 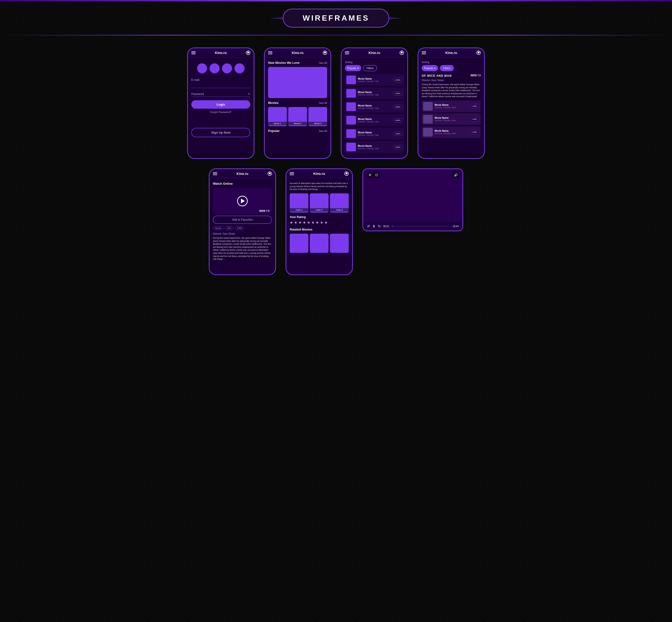 What do you see at coordinates (451, 91) in the screenshot?
I see `description-text: During the Great Depression, the quick-w…` at bounding box center [451, 91].